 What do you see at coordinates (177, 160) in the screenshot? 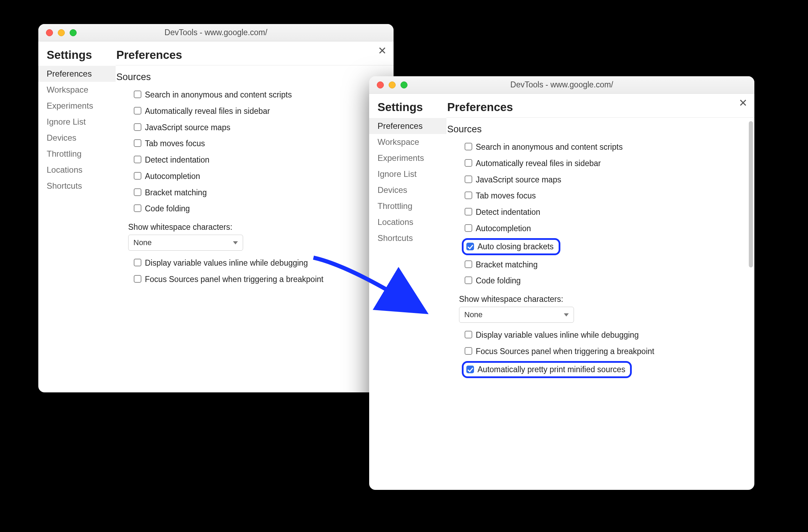
I see `option-label: Detect indentation` at bounding box center [177, 160].